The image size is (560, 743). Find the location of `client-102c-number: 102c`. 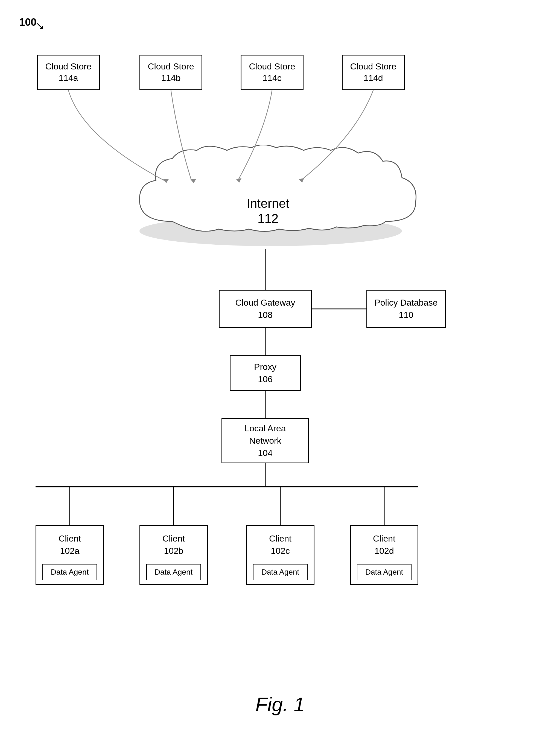

client-102c-number: 102c is located at coordinates (280, 551).